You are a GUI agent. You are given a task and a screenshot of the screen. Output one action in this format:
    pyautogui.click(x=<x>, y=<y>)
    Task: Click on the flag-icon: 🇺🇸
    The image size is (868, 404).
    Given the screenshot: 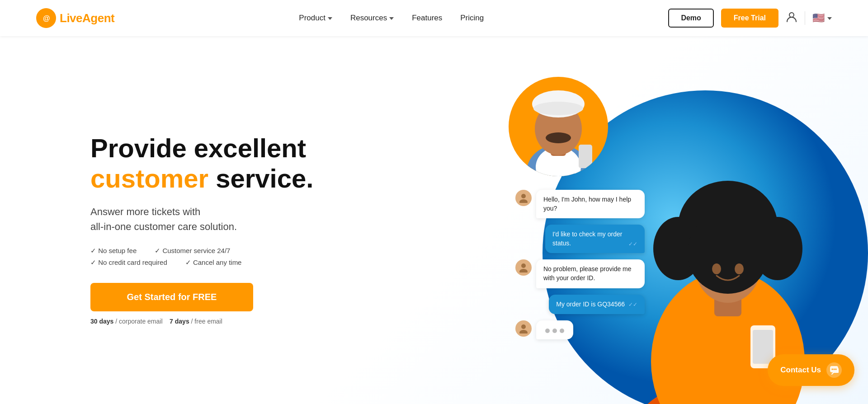 What is the action you would take?
    pyautogui.click(x=818, y=18)
    